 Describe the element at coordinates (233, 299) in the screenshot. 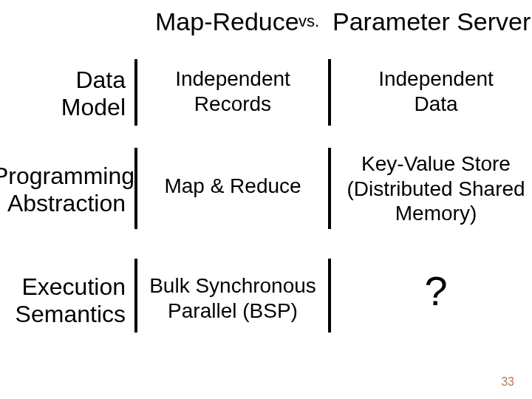

I see `cell-exec-mapreduce: Bulk SynchronousParallel (BSP)` at that location.